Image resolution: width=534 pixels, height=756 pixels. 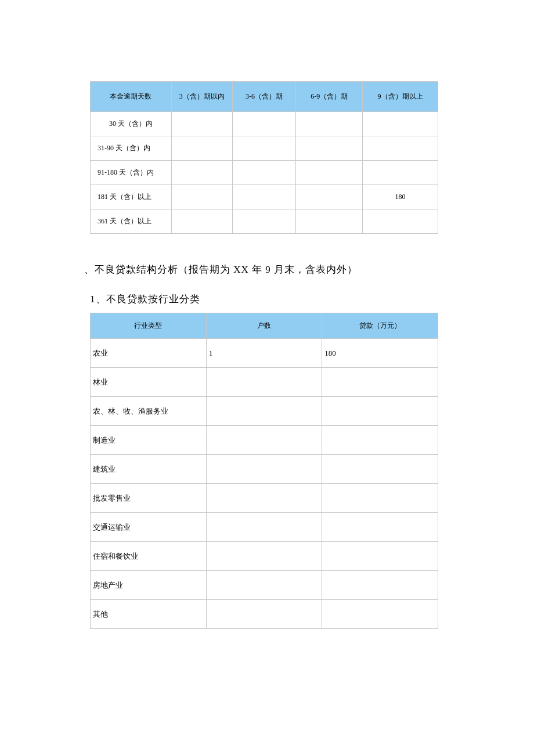 I want to click on table-row: 30 天（含）内, so click(x=265, y=124).